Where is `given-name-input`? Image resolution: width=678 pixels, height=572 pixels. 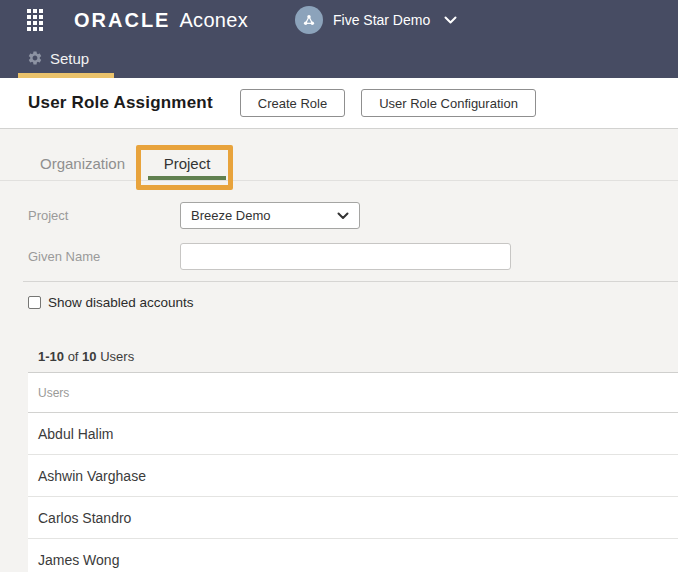 given-name-input is located at coordinates (346, 256).